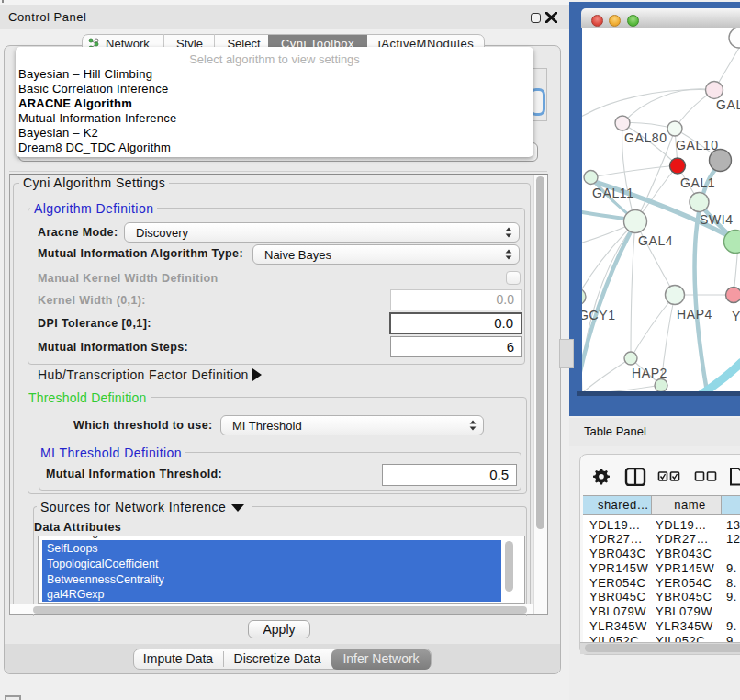  What do you see at coordinates (698, 145) in the screenshot?
I see `svg-text: GAL10` at bounding box center [698, 145].